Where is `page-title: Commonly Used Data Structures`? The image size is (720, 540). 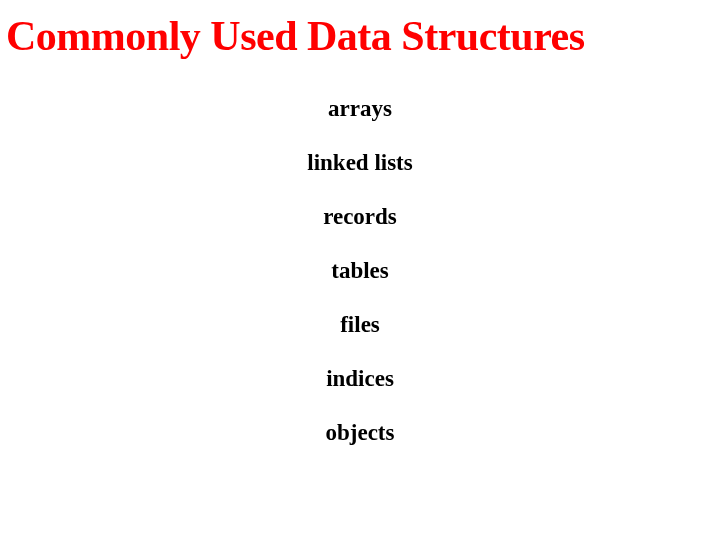
page-title: Commonly Used Data Structures is located at coordinates (360, 36).